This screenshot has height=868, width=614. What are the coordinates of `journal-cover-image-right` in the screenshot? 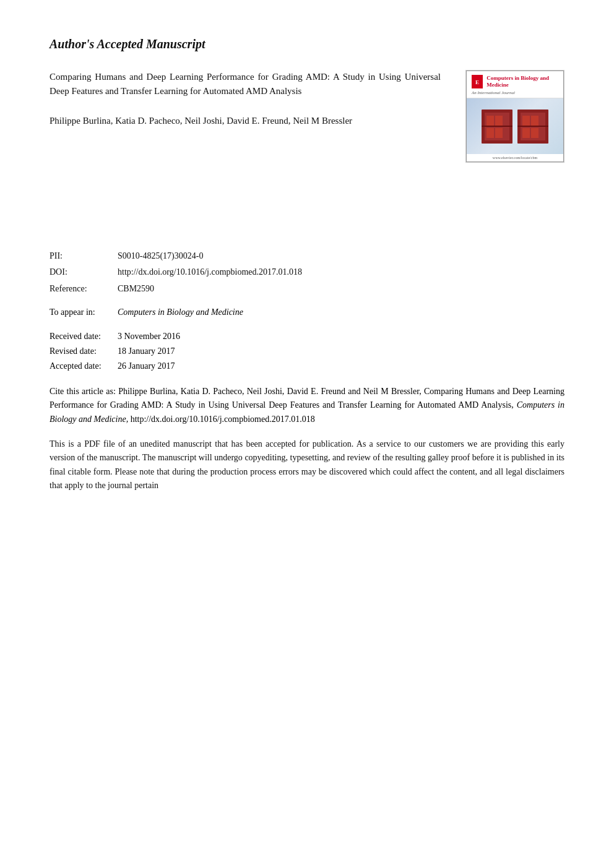 It's located at (533, 126).